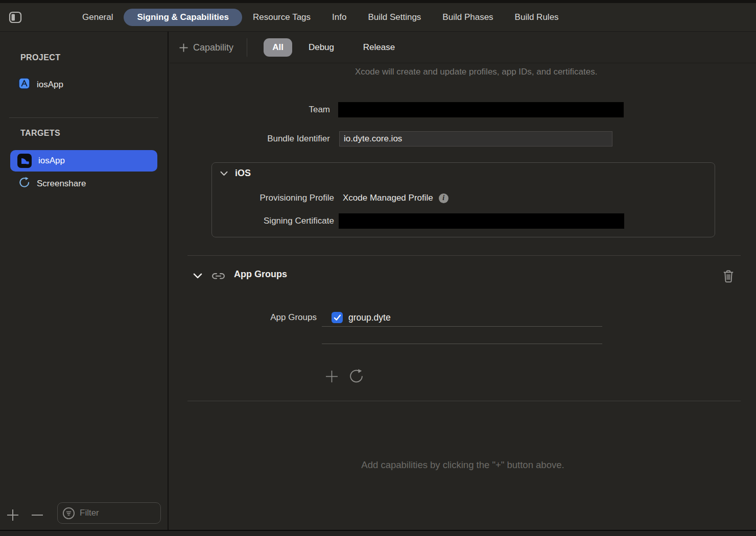  What do you see at coordinates (378, 17) in the screenshot?
I see `editor-tab-bar: General Signing & Capabilities Resource …` at bounding box center [378, 17].